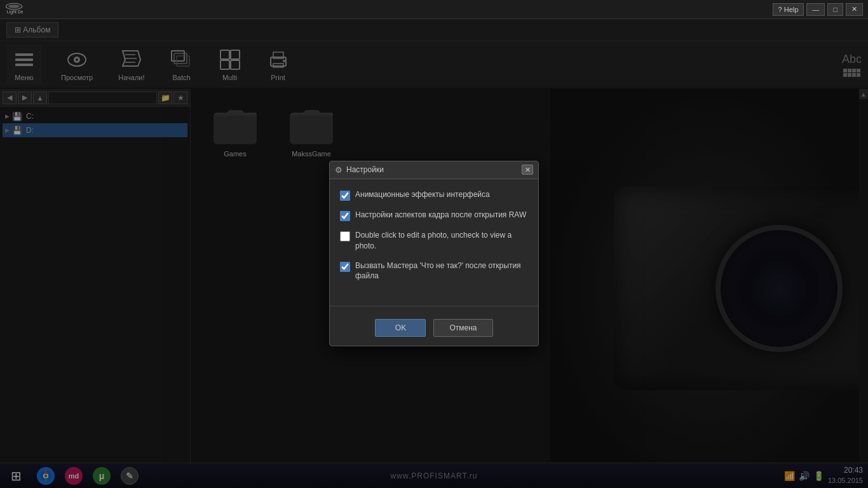  I want to click on title-logo: Light Developer, so click(14, 10).